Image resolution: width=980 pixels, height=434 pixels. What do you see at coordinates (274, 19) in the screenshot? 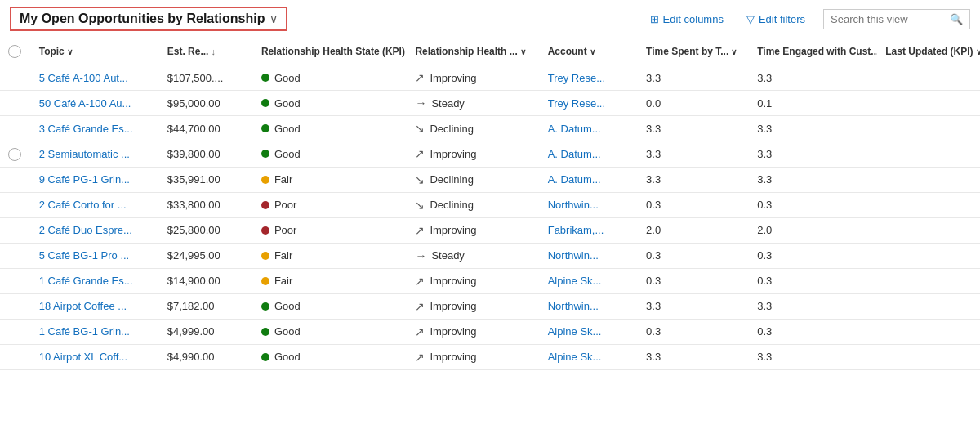
I see `title-dropdown-icon: ∨` at bounding box center [274, 19].